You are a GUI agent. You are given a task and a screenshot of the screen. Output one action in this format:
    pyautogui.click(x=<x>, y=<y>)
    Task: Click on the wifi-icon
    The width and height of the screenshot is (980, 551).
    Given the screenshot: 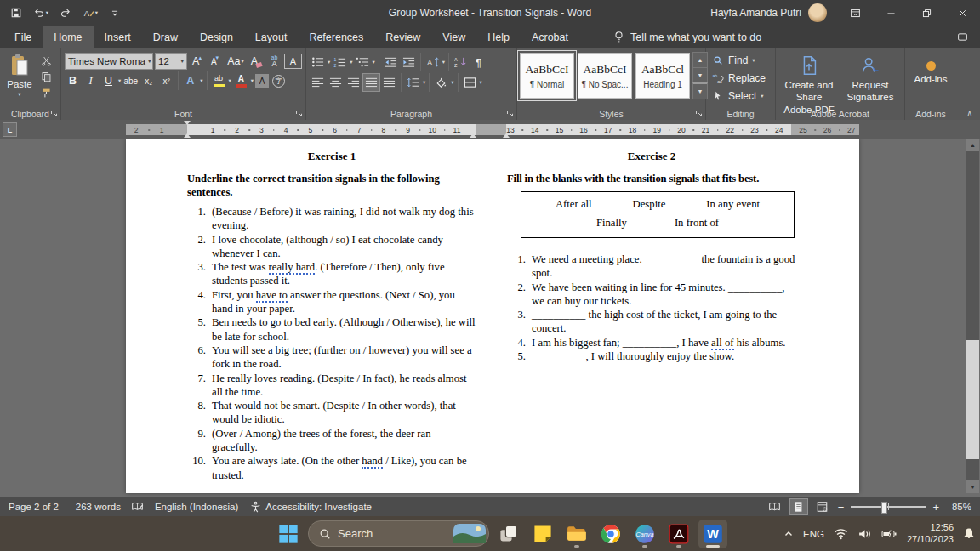 What is the action you would take?
    pyautogui.click(x=840, y=534)
    